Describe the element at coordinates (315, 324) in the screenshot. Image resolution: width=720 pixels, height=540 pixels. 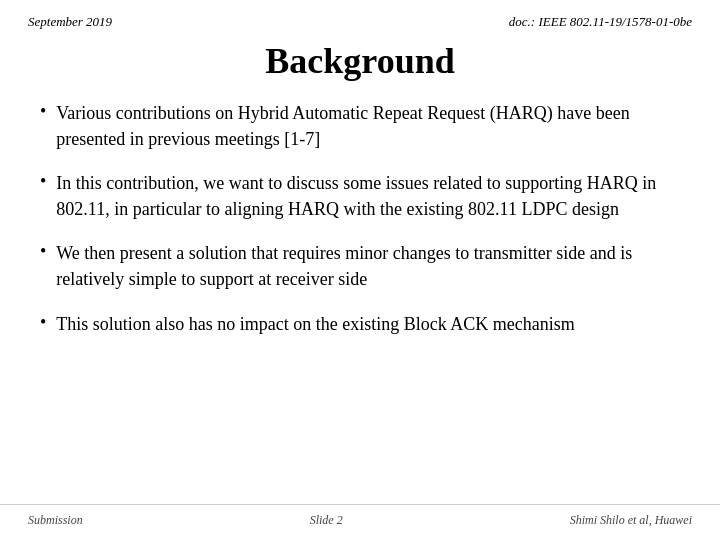
I see `bullet-text-4: This solution also has no impact on the …` at that location.